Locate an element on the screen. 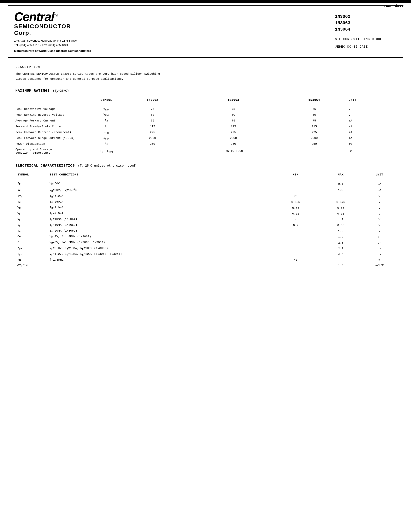 This screenshot has width=411, height=532. elec-max: 4.0 is located at coordinates (341, 254).